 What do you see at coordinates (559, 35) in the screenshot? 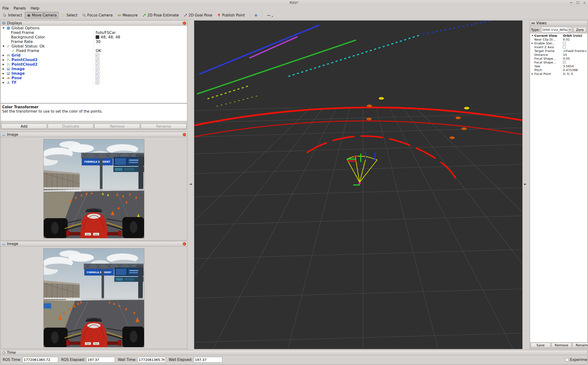
I see `views-row-current-view: ▼Current View Orbit (rviz)` at bounding box center [559, 35].